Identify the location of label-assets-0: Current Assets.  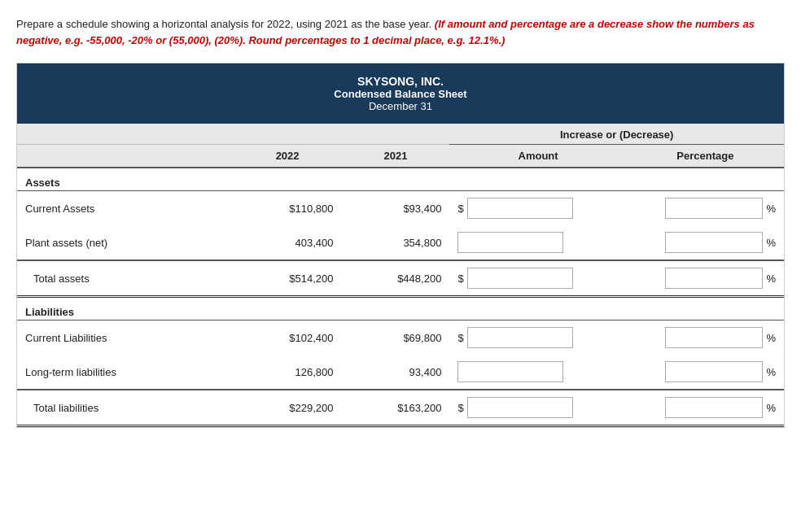
(125, 208).